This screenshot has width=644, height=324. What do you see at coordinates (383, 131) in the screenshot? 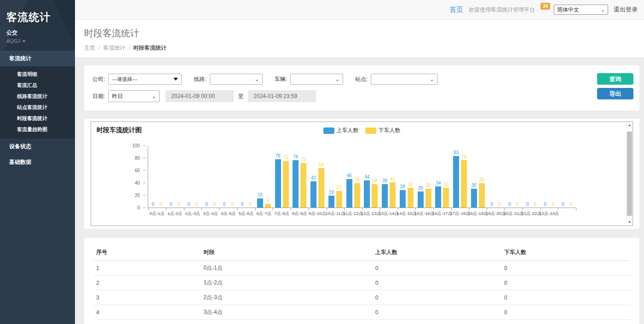
I see `legend-item: 下车人数` at bounding box center [383, 131].